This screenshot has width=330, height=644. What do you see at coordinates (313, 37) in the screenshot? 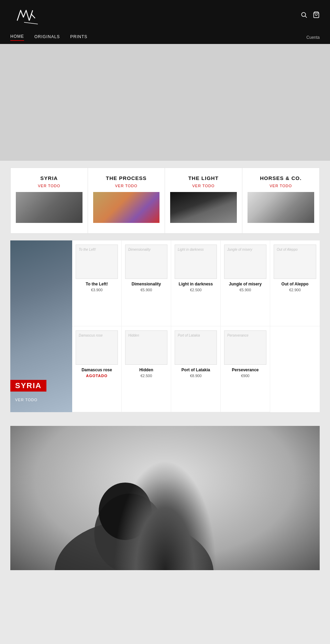
I see `nav-account: Cuenta` at bounding box center [313, 37].